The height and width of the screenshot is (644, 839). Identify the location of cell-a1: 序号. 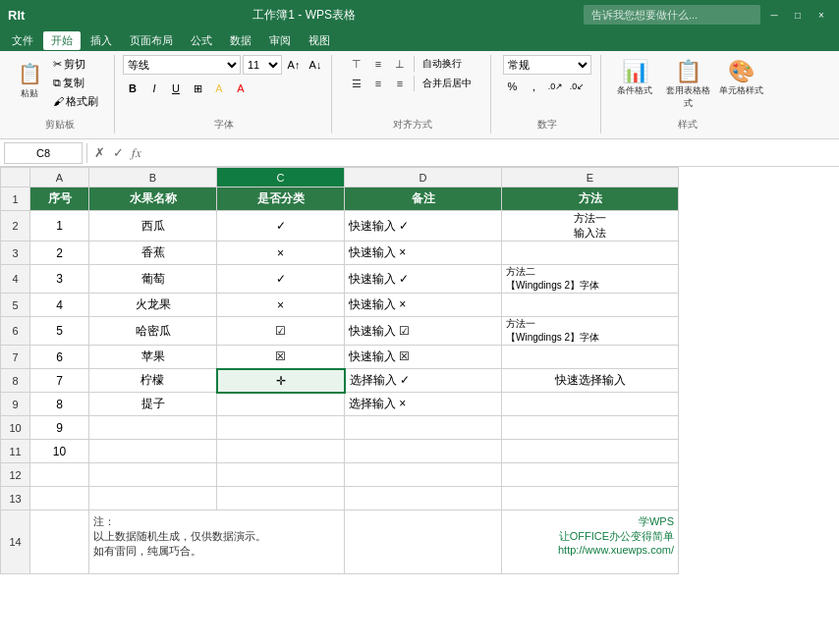
(60, 199).